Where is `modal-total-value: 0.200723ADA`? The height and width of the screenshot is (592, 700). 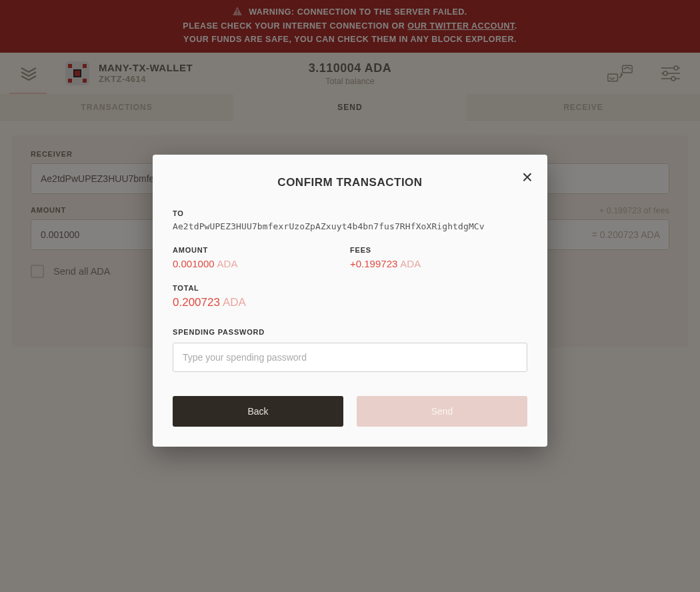
modal-total-value: 0.200723ADA is located at coordinates (350, 303).